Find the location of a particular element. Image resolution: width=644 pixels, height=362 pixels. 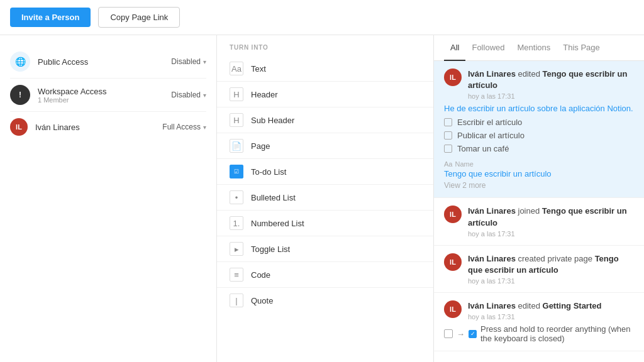

notif-text: Iván Linares joined Tengo que escribir u… is located at coordinates (551, 217).